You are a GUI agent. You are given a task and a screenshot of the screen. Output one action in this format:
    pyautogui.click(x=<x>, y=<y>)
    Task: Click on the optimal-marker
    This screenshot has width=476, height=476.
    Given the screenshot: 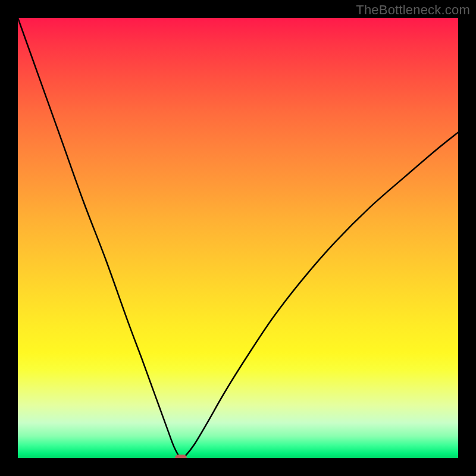 What is the action you would take?
    pyautogui.click(x=181, y=456)
    